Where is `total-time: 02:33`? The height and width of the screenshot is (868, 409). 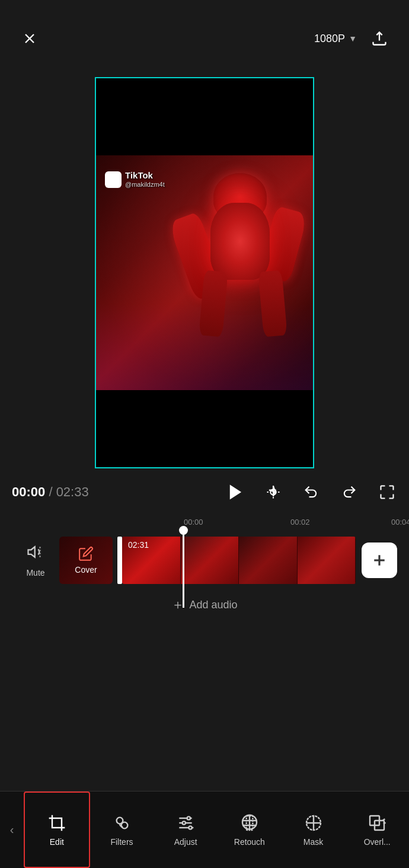
total-time: 02:33 is located at coordinates (72, 492).